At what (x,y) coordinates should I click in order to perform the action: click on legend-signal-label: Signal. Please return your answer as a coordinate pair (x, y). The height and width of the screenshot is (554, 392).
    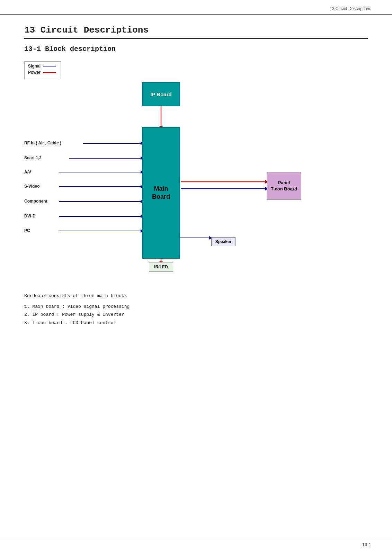
    Looking at the image, I should click on (34, 66).